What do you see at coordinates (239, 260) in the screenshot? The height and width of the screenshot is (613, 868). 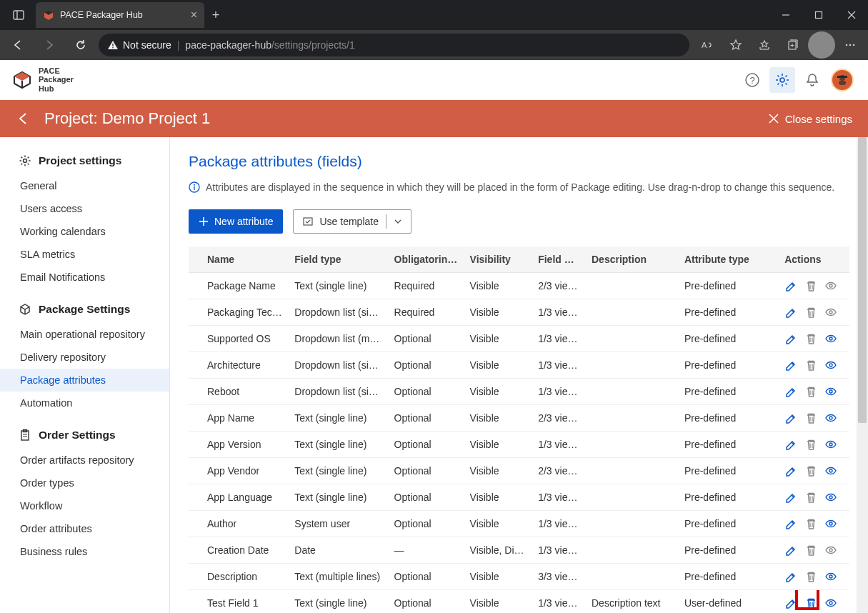 I see `column-header: Name` at bounding box center [239, 260].